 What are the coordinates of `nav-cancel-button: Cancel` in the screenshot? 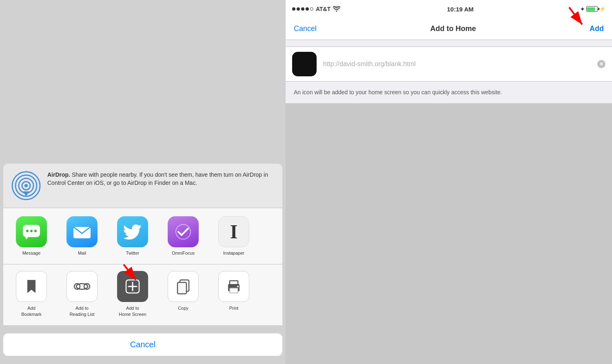 It's located at (305, 29).